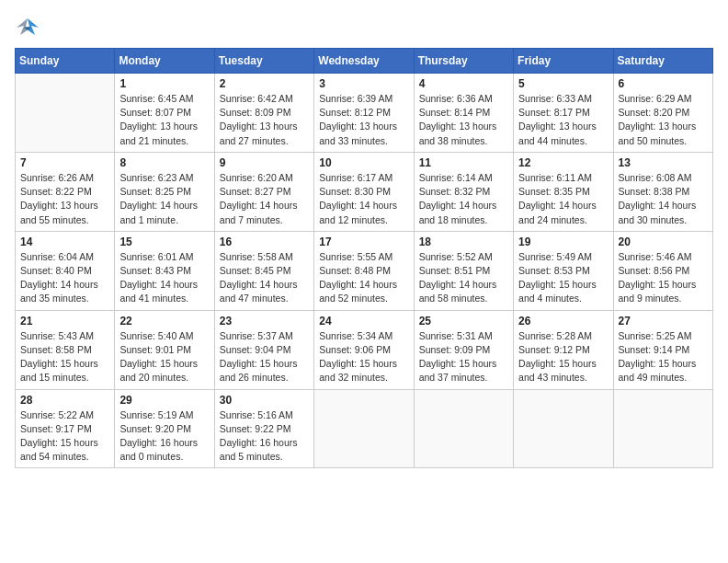 The width and height of the screenshot is (728, 563). Describe the element at coordinates (164, 242) in the screenshot. I see `day-number: 15` at that location.